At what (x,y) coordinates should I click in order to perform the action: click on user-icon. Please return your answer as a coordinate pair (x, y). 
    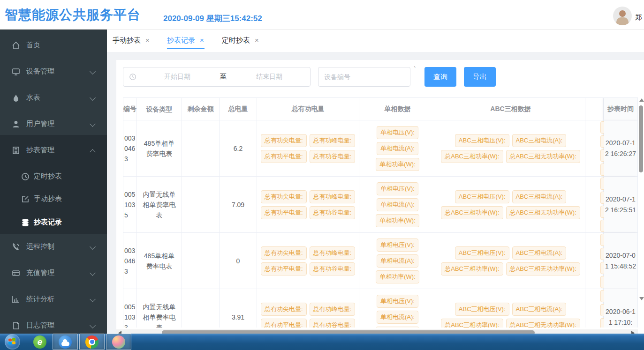
    Looking at the image, I should click on (16, 124).